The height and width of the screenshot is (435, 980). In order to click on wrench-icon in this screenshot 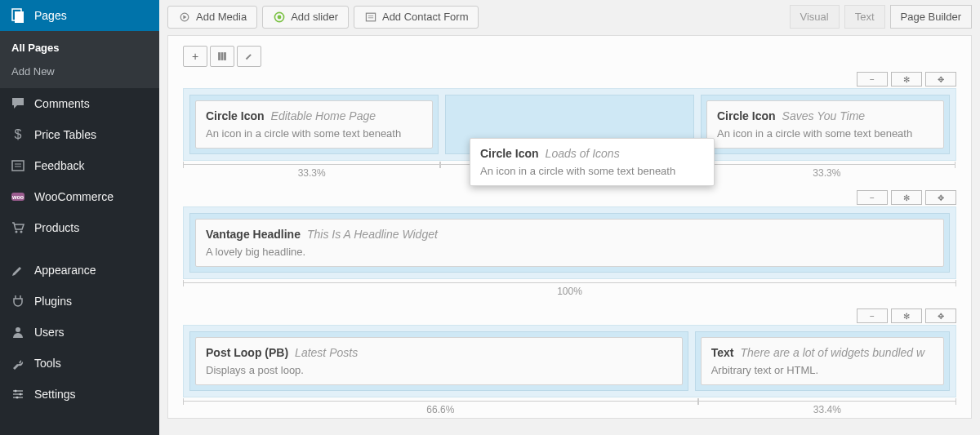, I will do `click(18, 363)`.